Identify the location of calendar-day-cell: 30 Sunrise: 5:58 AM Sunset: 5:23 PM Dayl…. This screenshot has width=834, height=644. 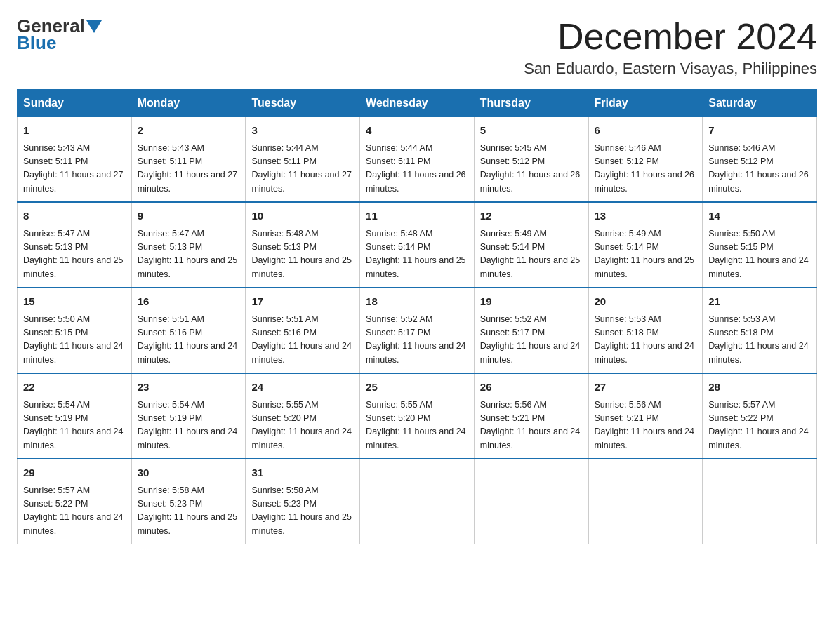
(188, 502).